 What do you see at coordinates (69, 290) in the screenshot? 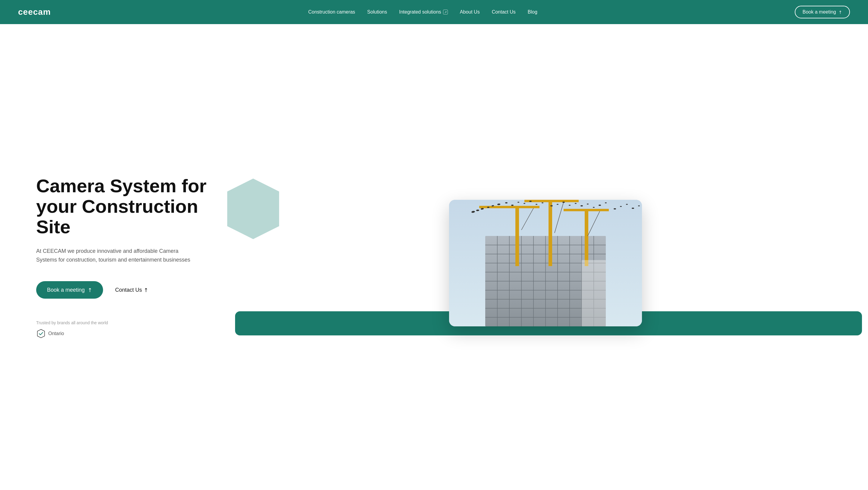
I see `hero-book-meeting-button: Book a meeting ↗` at bounding box center [69, 290].